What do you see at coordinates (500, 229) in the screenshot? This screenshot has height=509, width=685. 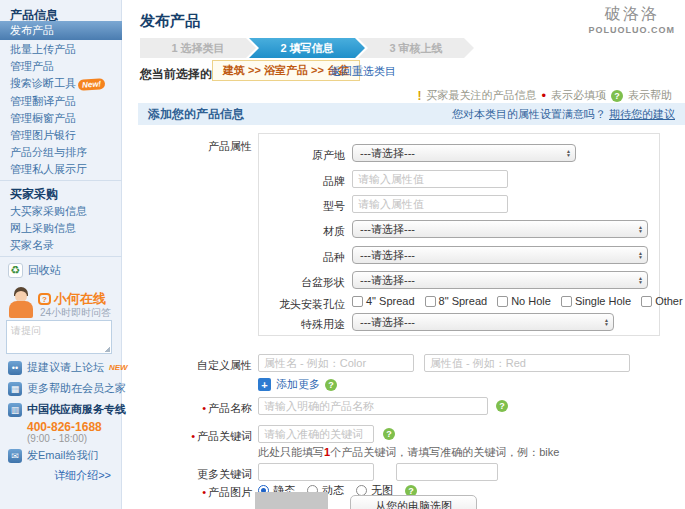 I see `material-select: ---请选择--- ▲▼` at bounding box center [500, 229].